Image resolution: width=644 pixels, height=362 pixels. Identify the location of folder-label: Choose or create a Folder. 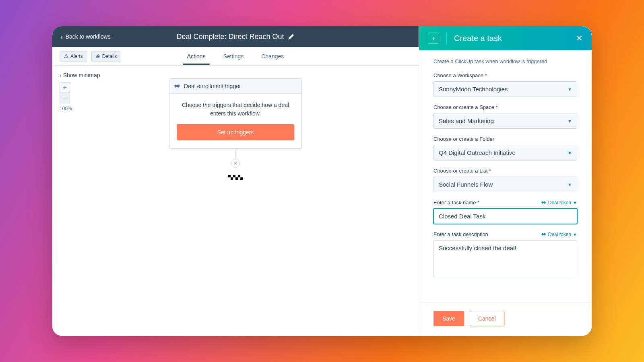
(506, 139).